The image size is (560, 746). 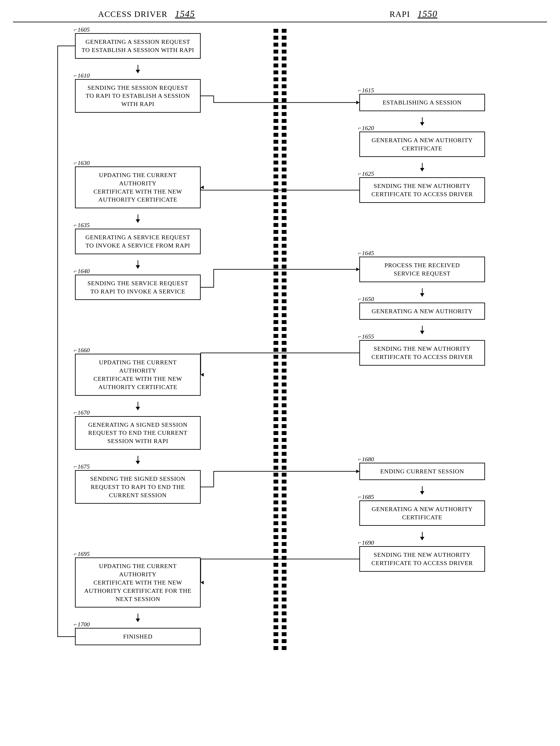 What do you see at coordinates (82, 225) in the screenshot?
I see `step-1635-label: 1635` at bounding box center [82, 225].